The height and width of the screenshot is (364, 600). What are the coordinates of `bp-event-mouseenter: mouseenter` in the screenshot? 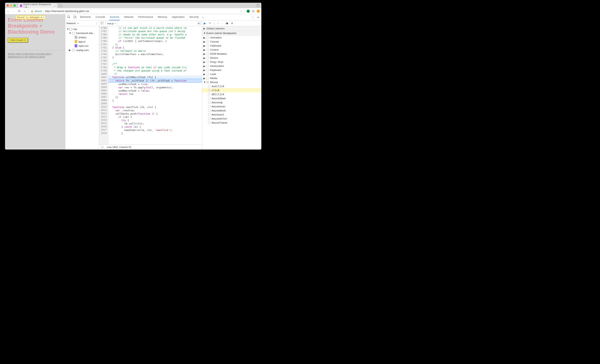 It's located at (232, 118).